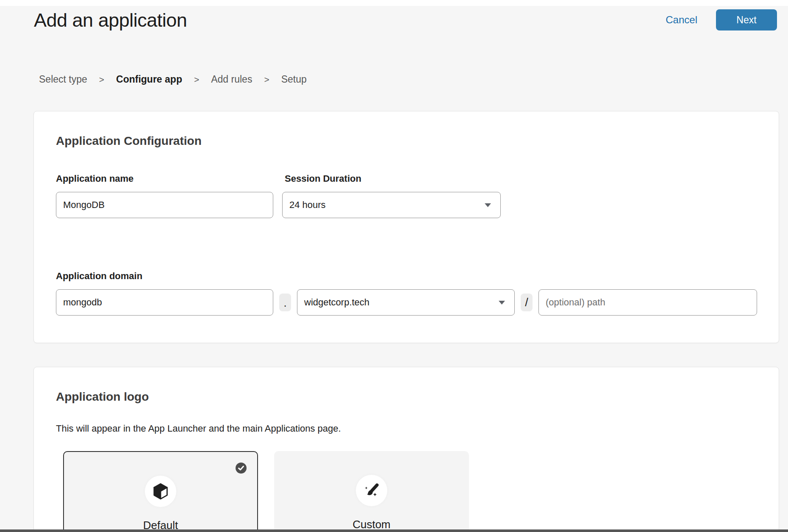 This screenshot has height=532, width=788. What do you see at coordinates (391, 205) in the screenshot?
I see `session-duration-select: 24 hours` at bounding box center [391, 205].